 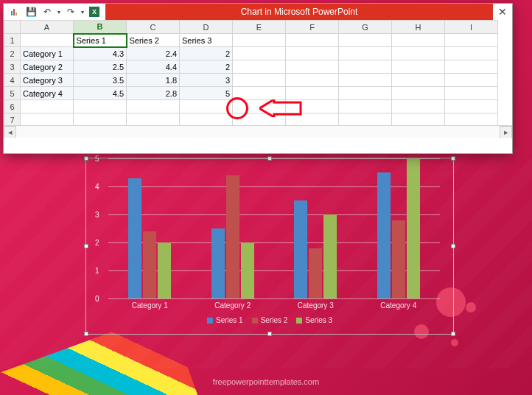 What do you see at coordinates (47, 41) in the screenshot?
I see `cell-a1` at bounding box center [47, 41].